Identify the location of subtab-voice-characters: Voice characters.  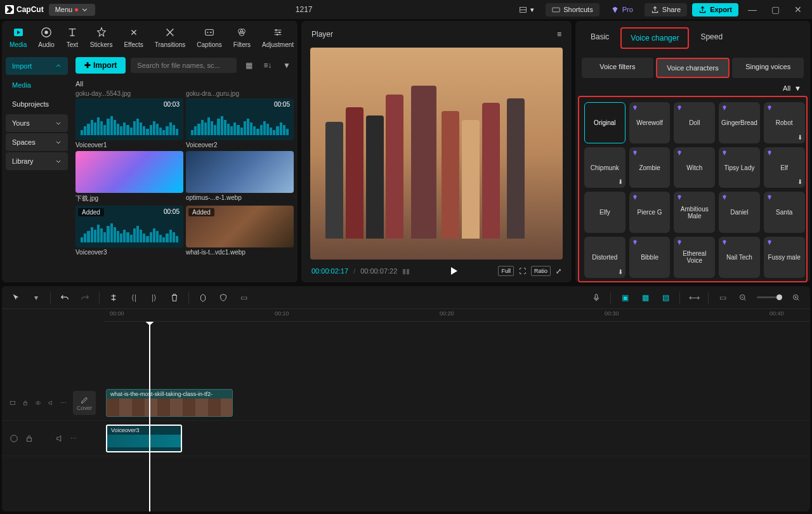
(693, 68).